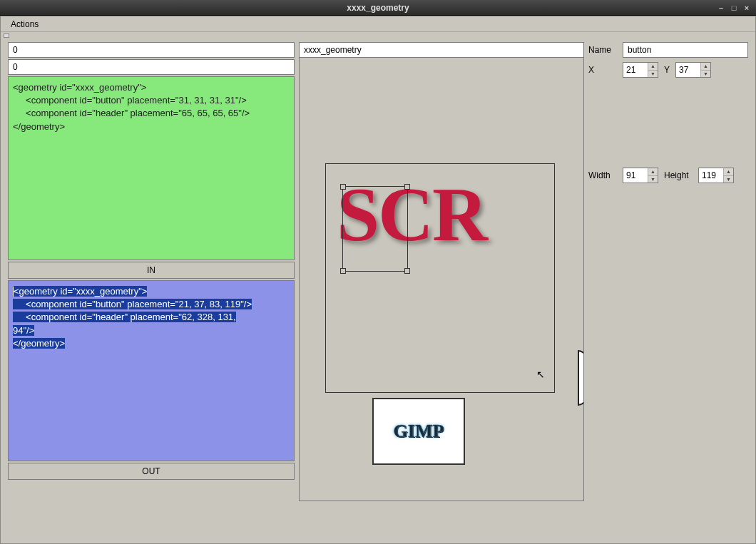 The height and width of the screenshot is (544, 756). What do you see at coordinates (151, 168) in the screenshot?
I see `code-in-box: <geometry id="xxxx_geometry"> <component…` at bounding box center [151, 168].